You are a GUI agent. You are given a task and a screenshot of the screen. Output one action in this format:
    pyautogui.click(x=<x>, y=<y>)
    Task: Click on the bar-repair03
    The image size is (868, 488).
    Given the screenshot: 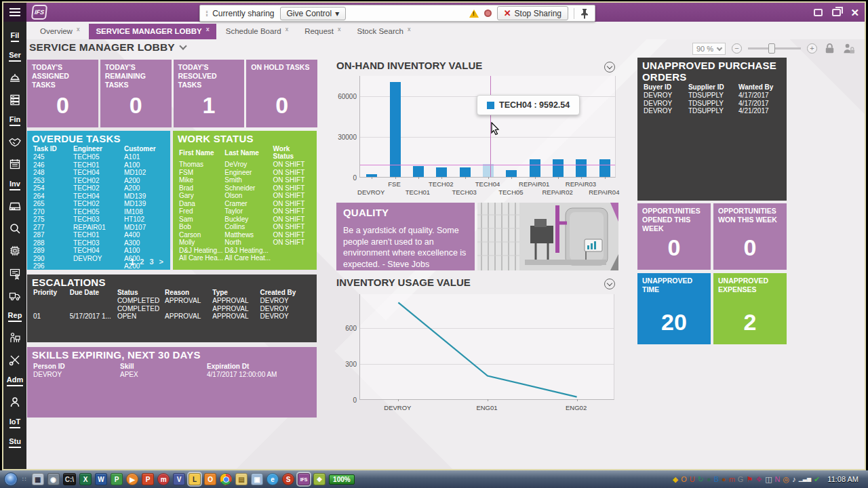 What is the action you would take?
    pyautogui.click(x=581, y=168)
    